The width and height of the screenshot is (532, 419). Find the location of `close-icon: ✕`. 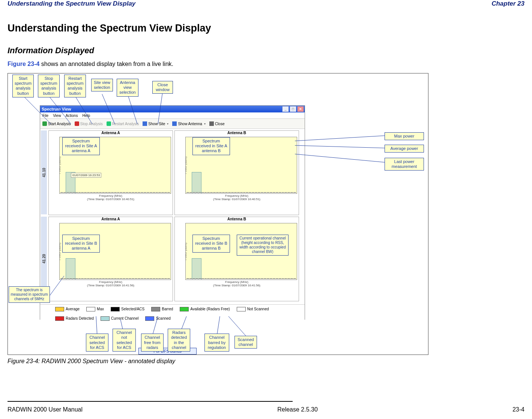

close-icon: ✕ is located at coordinates (301, 109).